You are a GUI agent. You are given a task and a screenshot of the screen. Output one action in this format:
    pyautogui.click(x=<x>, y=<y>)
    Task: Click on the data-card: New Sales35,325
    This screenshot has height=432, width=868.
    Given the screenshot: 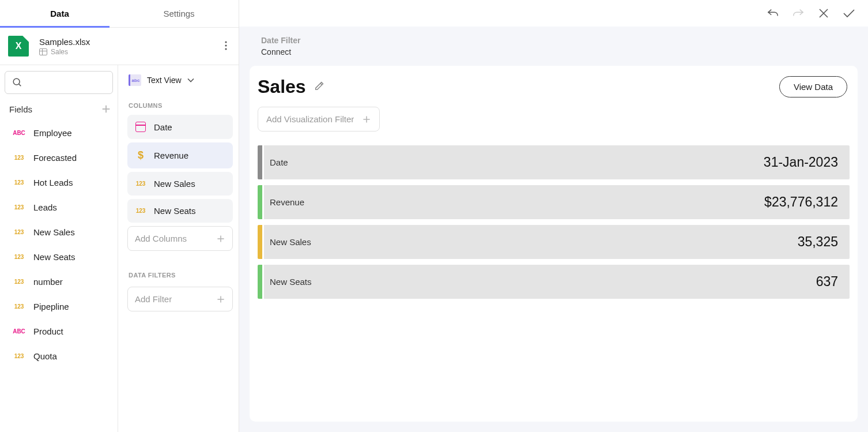 What is the action you would take?
    pyautogui.click(x=553, y=242)
    